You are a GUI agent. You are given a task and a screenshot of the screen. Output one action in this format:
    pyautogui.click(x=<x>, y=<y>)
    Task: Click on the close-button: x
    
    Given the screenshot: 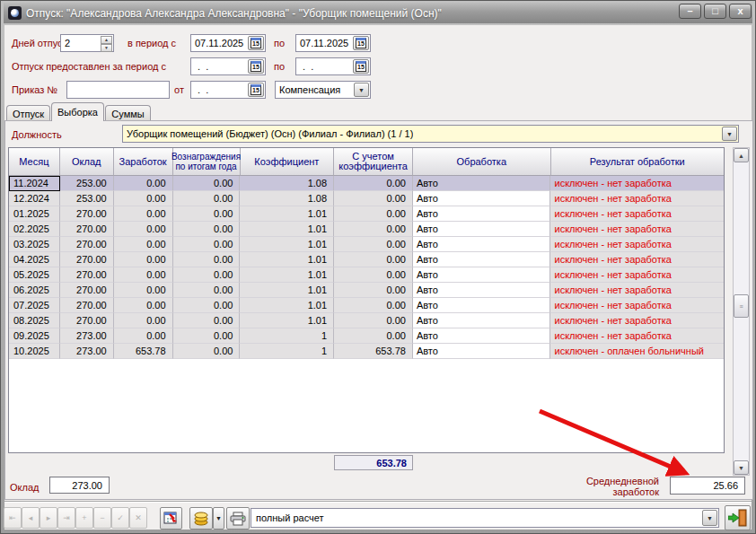 What is the action you would take?
    pyautogui.click(x=740, y=11)
    